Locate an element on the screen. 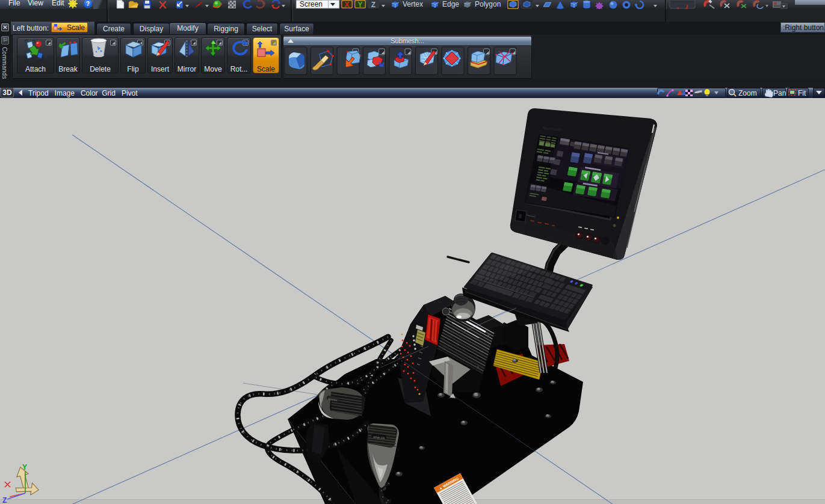 The image size is (825, 504). svg-text: Polygon is located at coordinates (487, 4).